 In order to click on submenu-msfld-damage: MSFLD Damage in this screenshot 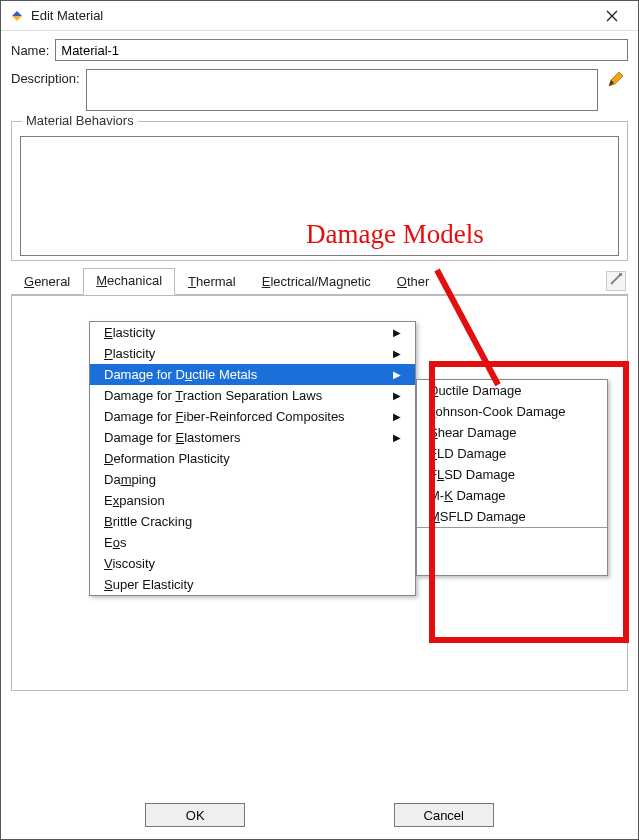, I will do `click(512, 516)`.